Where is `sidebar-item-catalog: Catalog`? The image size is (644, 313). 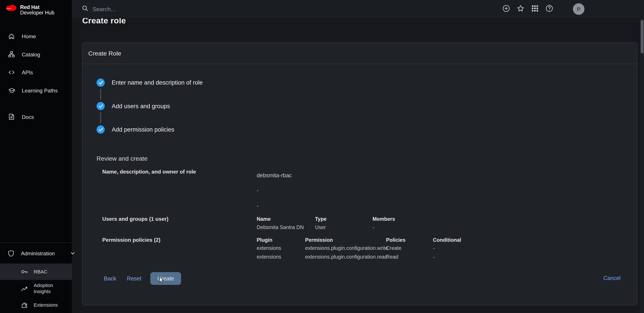 sidebar-item-catalog: Catalog is located at coordinates (36, 54).